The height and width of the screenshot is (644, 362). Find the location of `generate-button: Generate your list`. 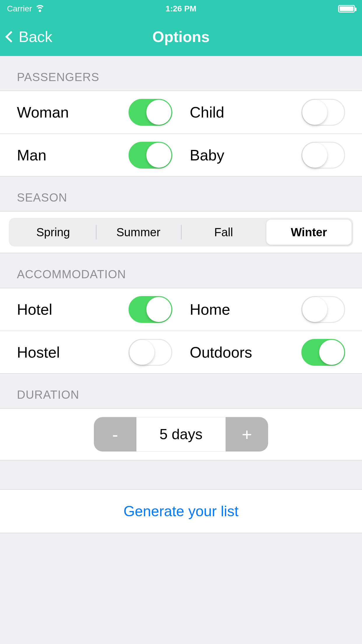

generate-button: Generate your list is located at coordinates (181, 511).